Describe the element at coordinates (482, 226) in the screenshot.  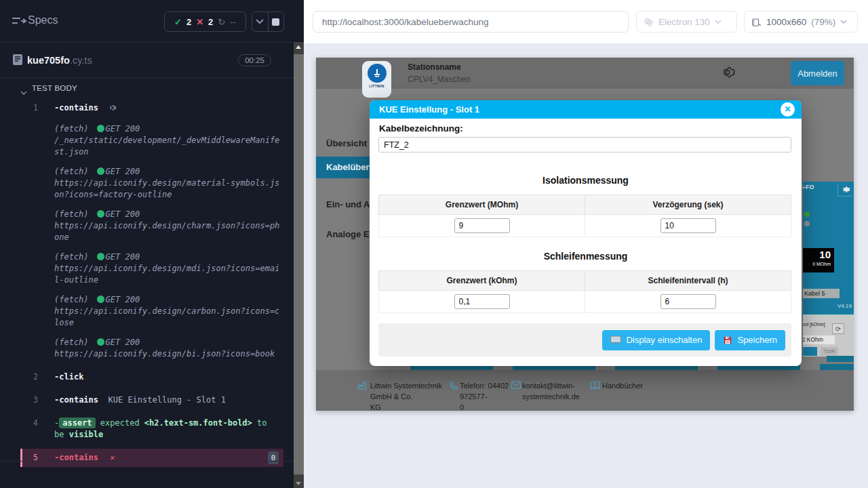
I see `isolation-limit-input` at that location.